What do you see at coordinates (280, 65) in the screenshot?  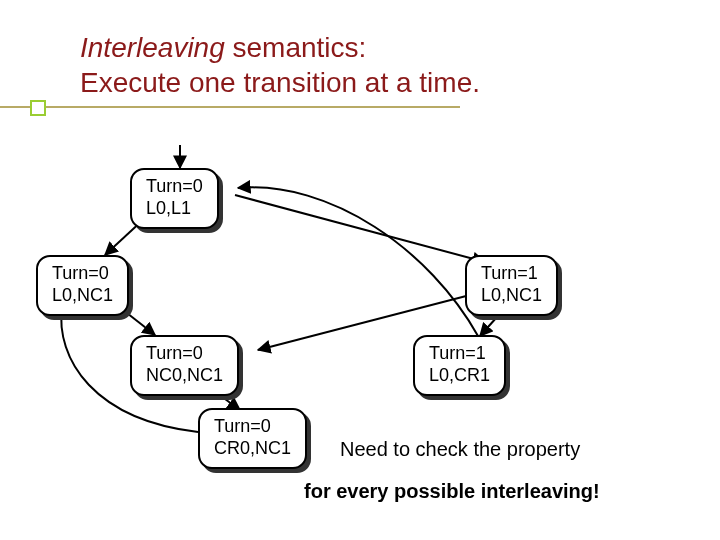 I see `slide-title: Interleaving semantics: Execute one tran…` at bounding box center [280, 65].